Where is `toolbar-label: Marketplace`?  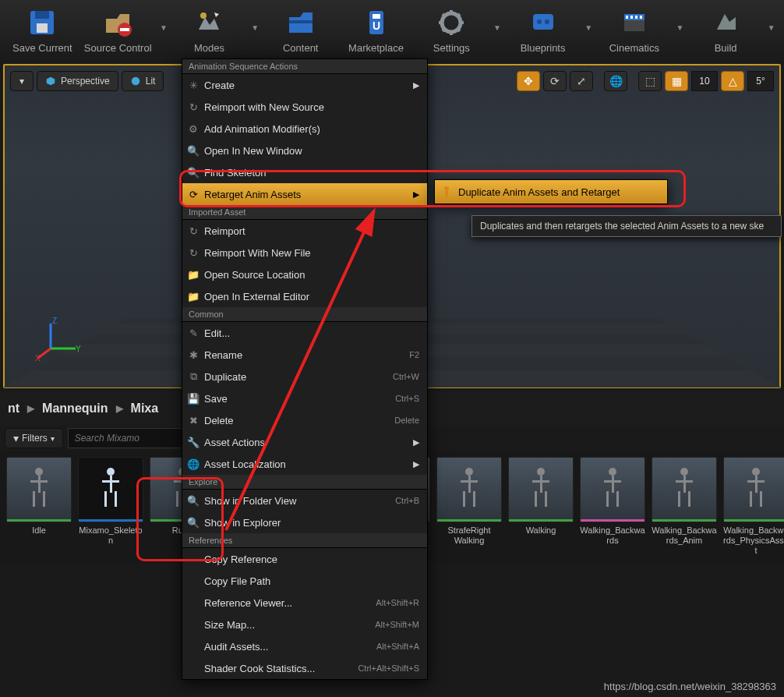 toolbar-label: Marketplace is located at coordinates (376, 48).